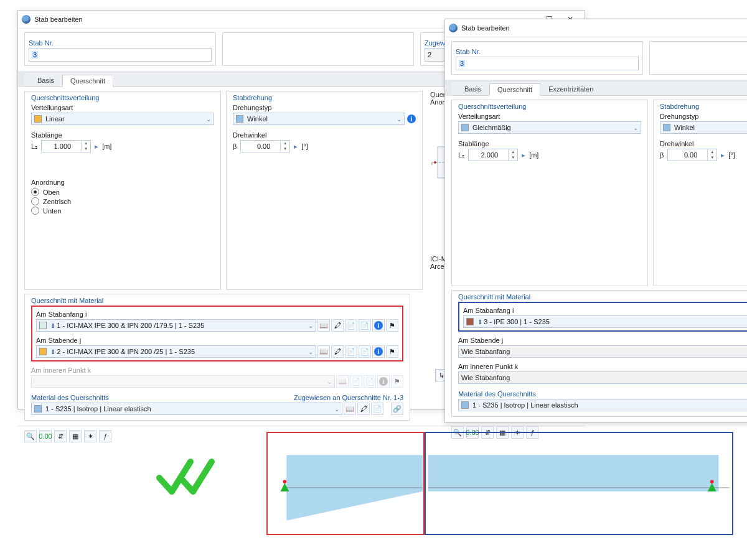 The height and width of the screenshot is (560, 747). What do you see at coordinates (603, 352) in the screenshot?
I see `end-combo: Wie Stabanfang` at bounding box center [603, 352].